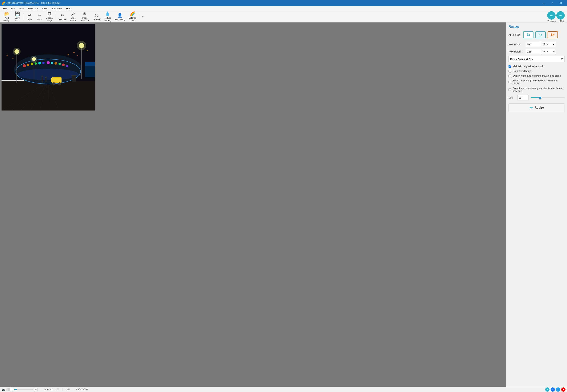  What do you see at coordinates (510, 71) in the screenshot?
I see `predefined-height-checkbox` at bounding box center [510, 71].